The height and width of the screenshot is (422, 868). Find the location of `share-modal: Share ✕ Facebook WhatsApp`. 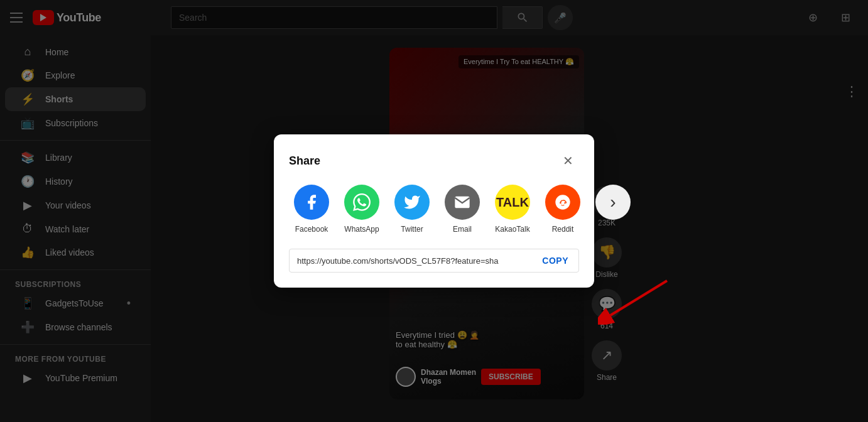

share-modal: Share ✕ Facebook WhatsApp is located at coordinates (434, 211).